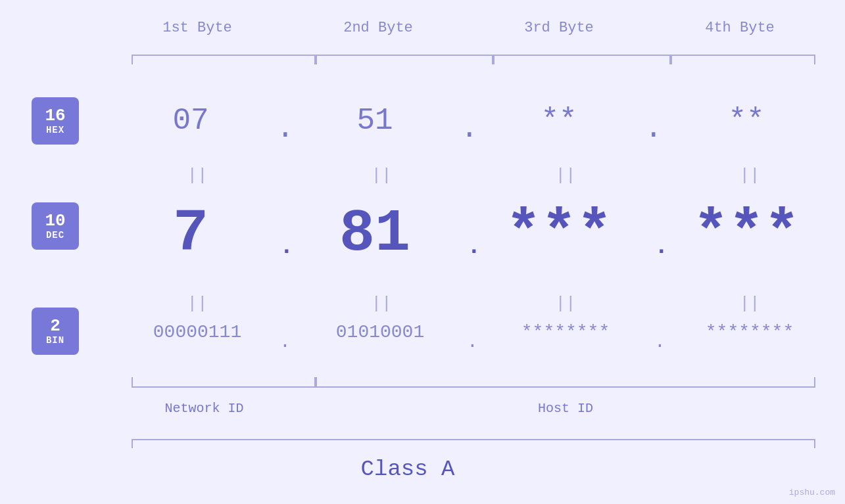 This screenshot has width=845, height=504. Describe the element at coordinates (55, 116) in the screenshot. I see `hex-badge-number: 16` at that location.